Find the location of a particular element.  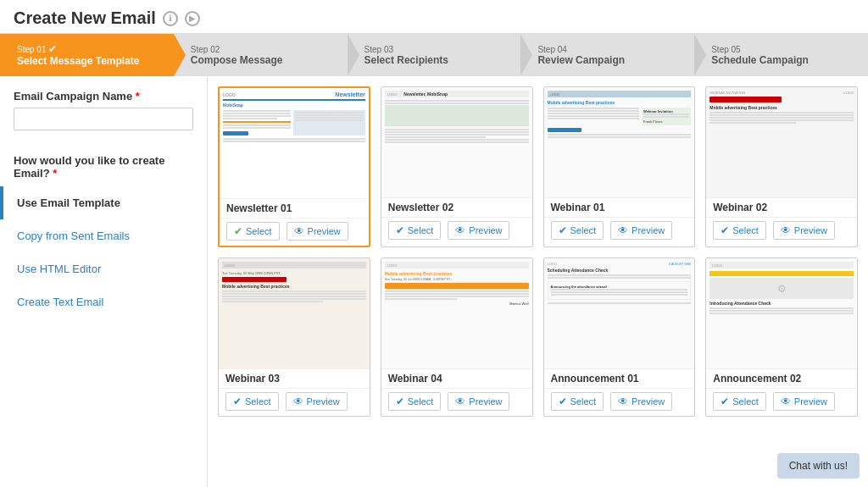

template-preview-announcement02: LOGO ⚙ Introducing Attendance Check is located at coordinates (782, 313).